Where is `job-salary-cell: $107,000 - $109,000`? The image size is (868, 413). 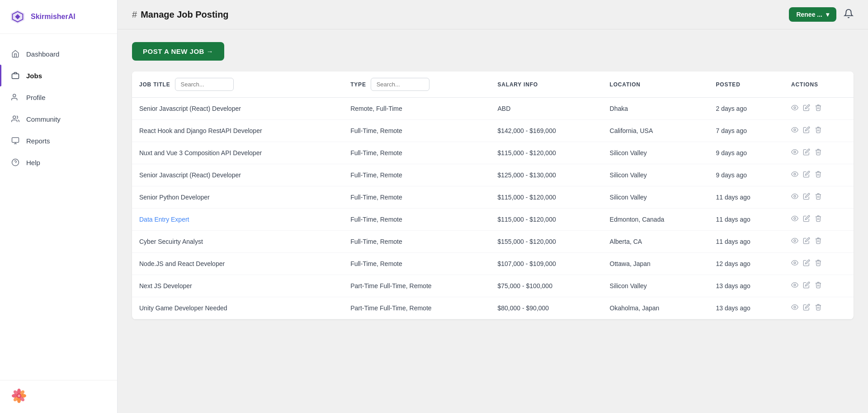
job-salary-cell: $107,000 - $109,000 is located at coordinates (546, 264).